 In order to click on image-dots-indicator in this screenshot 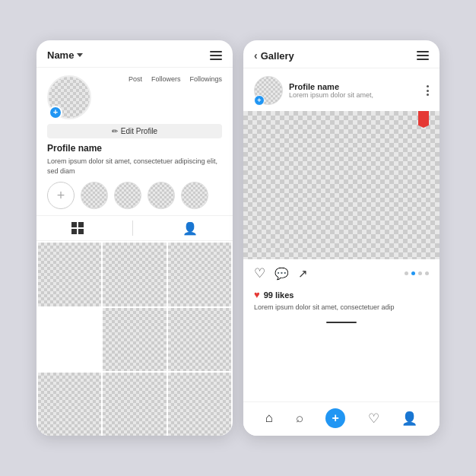, I will do `click(417, 274)`.